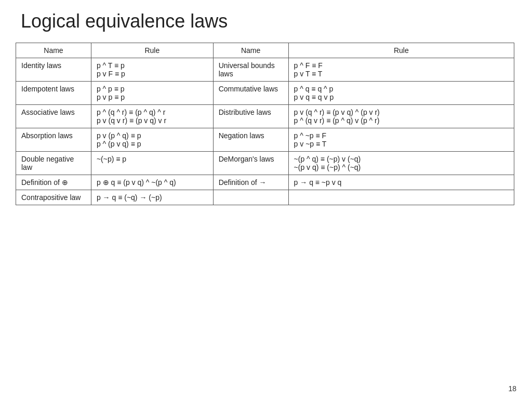 This screenshot has height=399, width=532. Describe the element at coordinates (152, 183) in the screenshot. I see `cell-rule1: p ⊕ q ≡ (p v q) ^ ~(p ^ q)` at that location.